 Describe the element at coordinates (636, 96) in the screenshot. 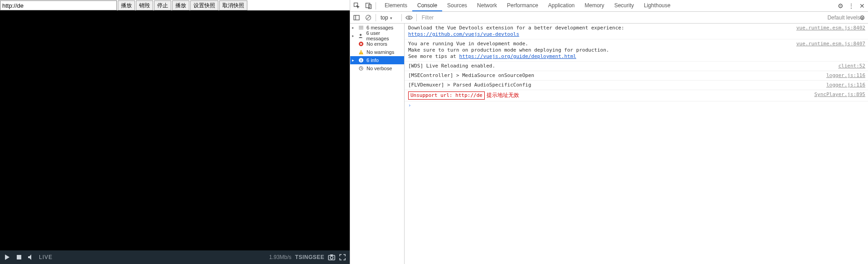

I see `console-message: Unsupport url: http://de提示地址无效SyncPlayer…` at that location.